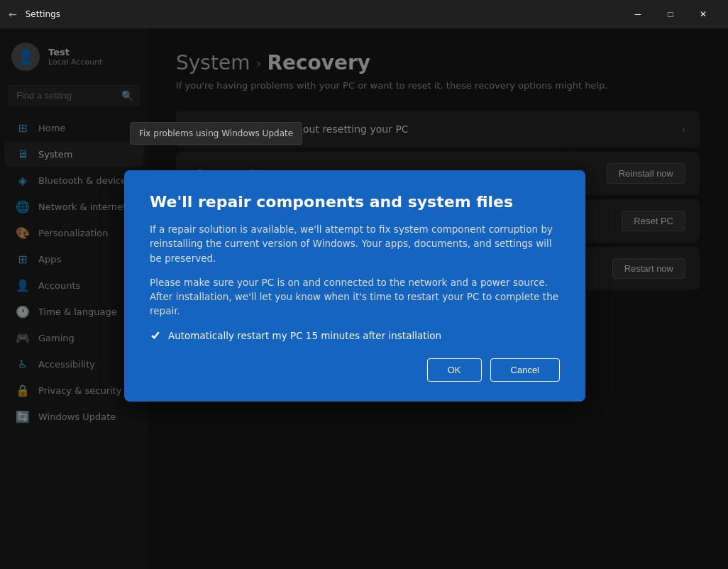  I want to click on tooltip-popup: Fix problems using Windows Update, so click(216, 133).